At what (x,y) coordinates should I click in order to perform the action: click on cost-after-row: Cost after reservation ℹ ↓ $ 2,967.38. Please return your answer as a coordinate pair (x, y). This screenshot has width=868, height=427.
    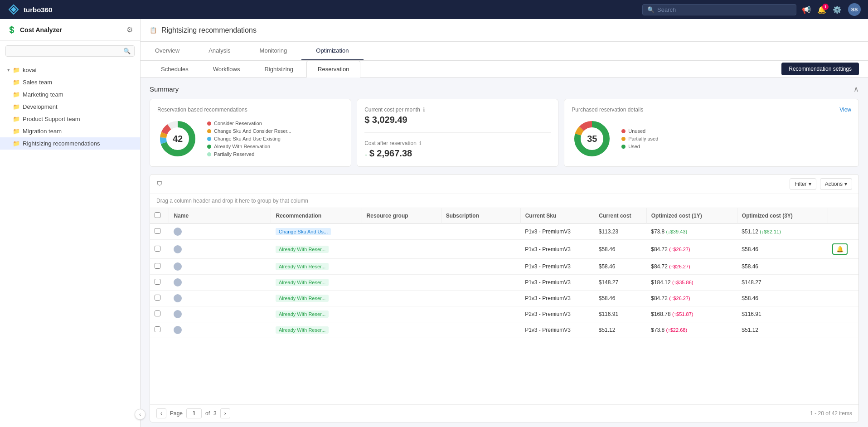
    Looking at the image, I should click on (458, 150).